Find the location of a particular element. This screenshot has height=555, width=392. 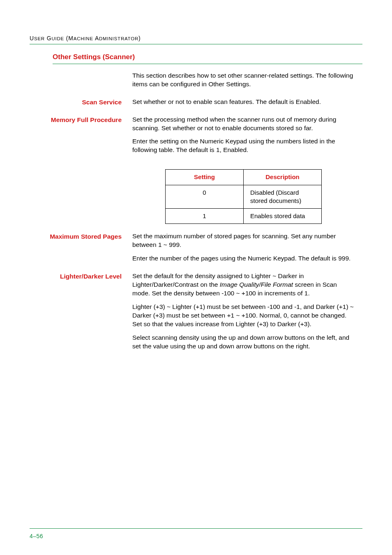

table-cell-description: Disabled (Discard stored documents) is located at coordinates (283, 197).